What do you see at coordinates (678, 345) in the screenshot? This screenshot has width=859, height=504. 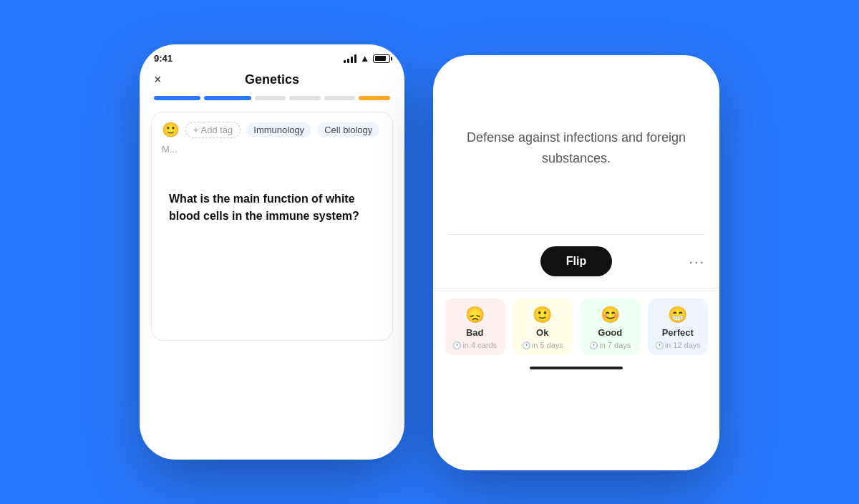 I see `perfect-time: 🕐 in 12 days` at bounding box center [678, 345].